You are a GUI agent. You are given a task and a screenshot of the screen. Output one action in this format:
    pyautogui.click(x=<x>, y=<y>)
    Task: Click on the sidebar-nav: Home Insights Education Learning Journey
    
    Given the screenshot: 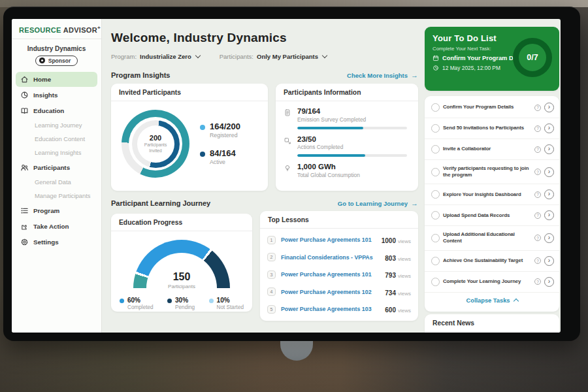 What is the action you would take?
    pyautogui.click(x=56, y=158)
    